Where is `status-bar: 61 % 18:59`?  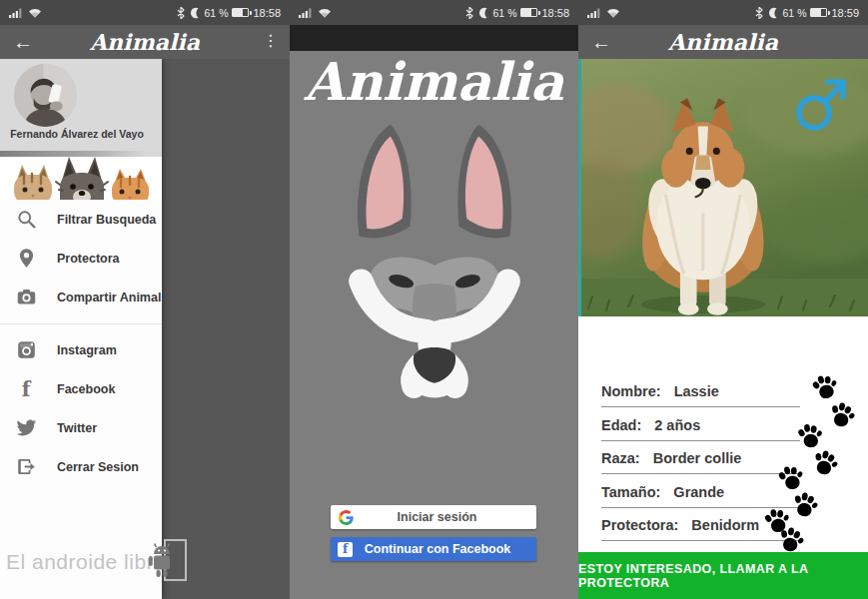
status-bar: 61 % 18:59 is located at coordinates (723, 12).